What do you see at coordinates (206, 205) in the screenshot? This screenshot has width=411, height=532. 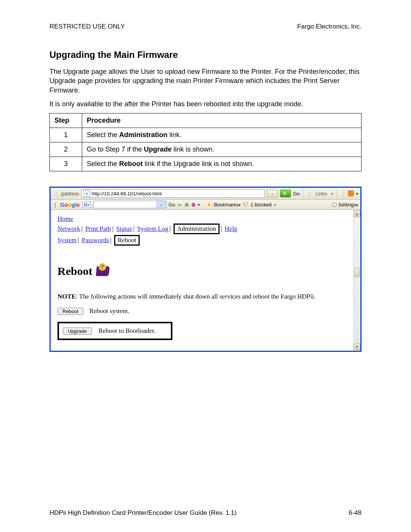 I see `google-toolbar: ⋮ Google G▾ ⌄ Go ◂▸ 🖶 ✿ ▾ ★ Bookmarks▾ 🛡…` at bounding box center [206, 205].